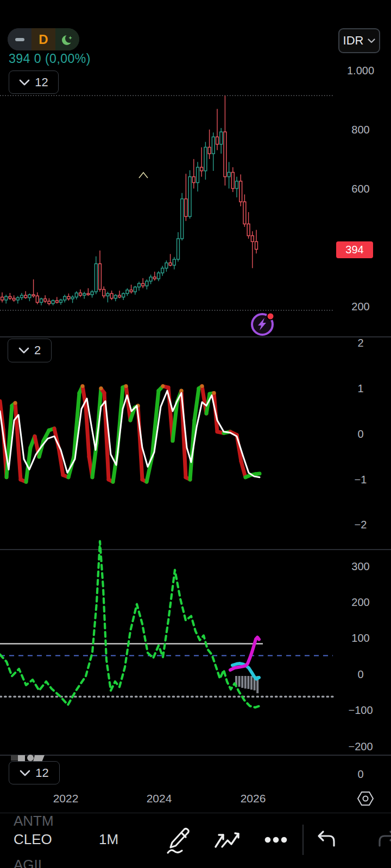  I want to click on indicators-icon, so click(227, 840).